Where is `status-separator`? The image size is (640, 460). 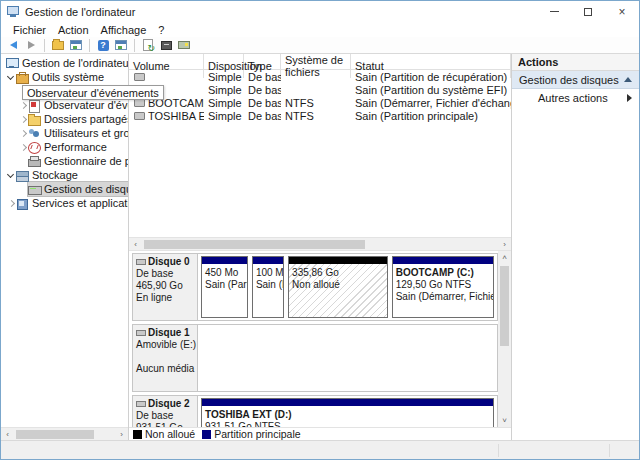 status-separator is located at coordinates (498, 450).